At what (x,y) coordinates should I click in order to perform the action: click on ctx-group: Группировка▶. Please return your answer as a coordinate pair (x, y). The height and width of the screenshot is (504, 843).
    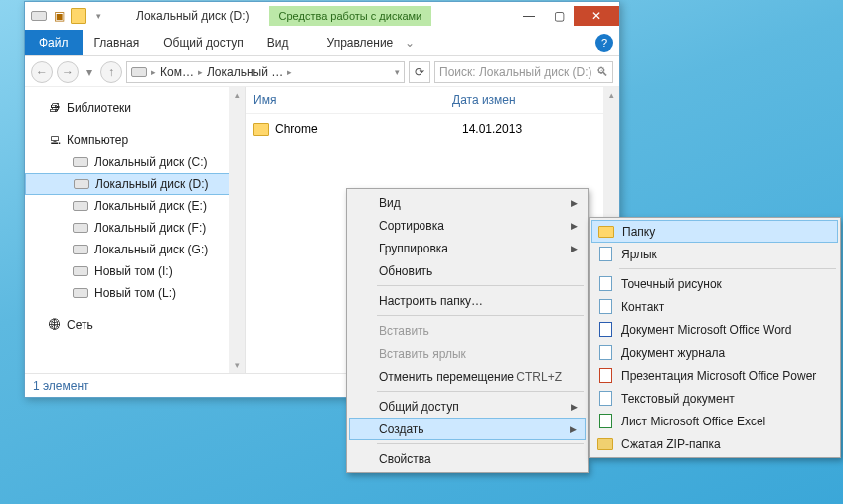
    Looking at the image, I should click on (467, 249).